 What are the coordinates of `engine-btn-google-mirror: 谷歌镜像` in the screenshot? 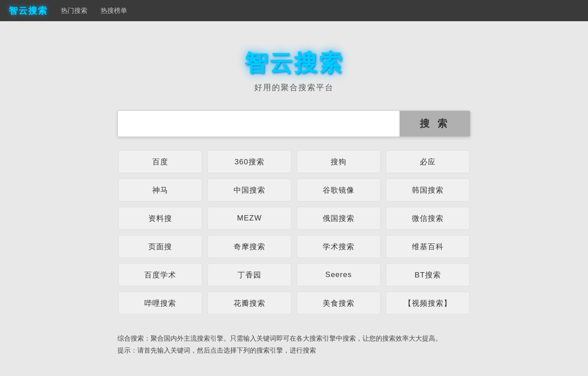 It's located at (339, 190).